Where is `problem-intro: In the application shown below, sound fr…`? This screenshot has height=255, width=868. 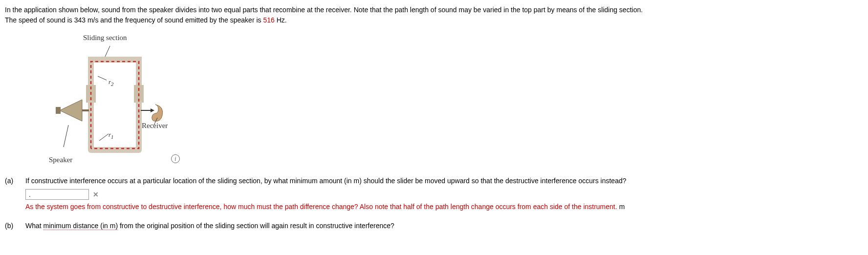 problem-intro: In the application shown below, sound fr… is located at coordinates (434, 15).